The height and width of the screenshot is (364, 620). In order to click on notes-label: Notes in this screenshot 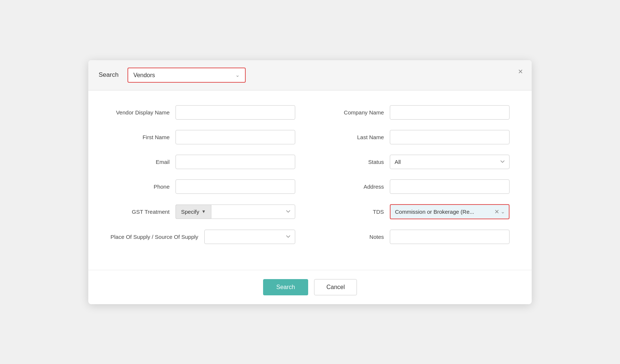, I will do `click(354, 237)`.